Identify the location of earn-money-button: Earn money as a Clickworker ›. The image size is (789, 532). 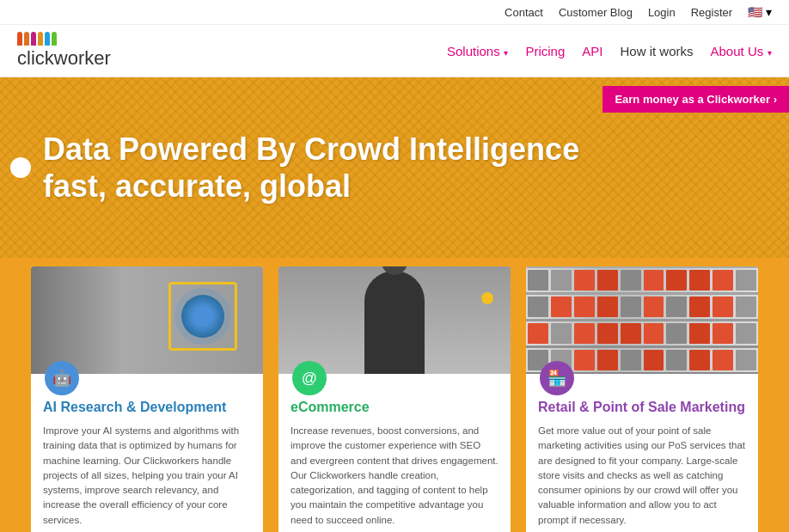
(696, 100).